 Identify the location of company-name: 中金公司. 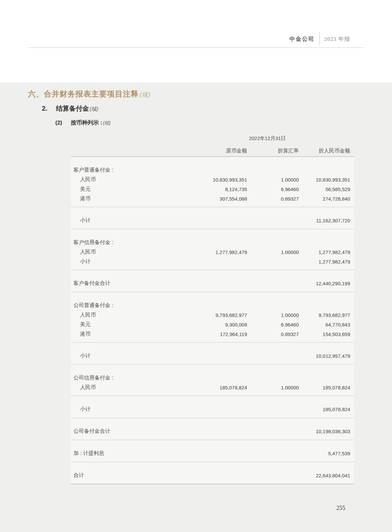
(302, 39).